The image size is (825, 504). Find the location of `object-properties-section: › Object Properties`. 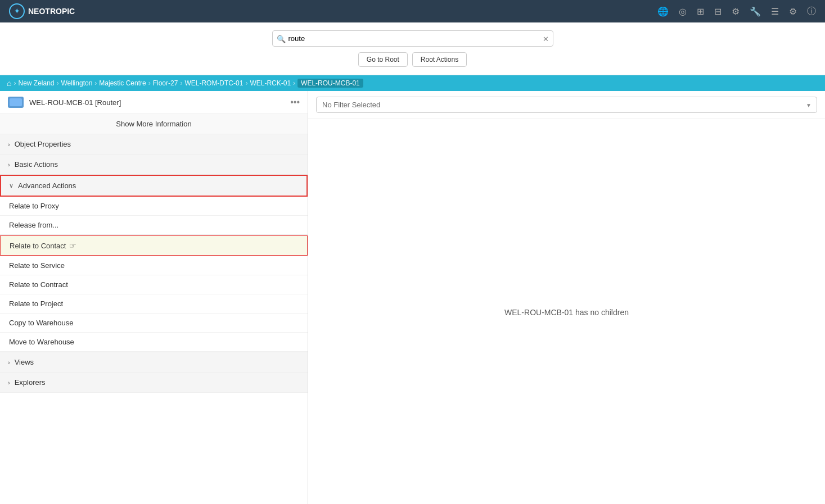

object-properties-section: › Object Properties is located at coordinates (154, 144).